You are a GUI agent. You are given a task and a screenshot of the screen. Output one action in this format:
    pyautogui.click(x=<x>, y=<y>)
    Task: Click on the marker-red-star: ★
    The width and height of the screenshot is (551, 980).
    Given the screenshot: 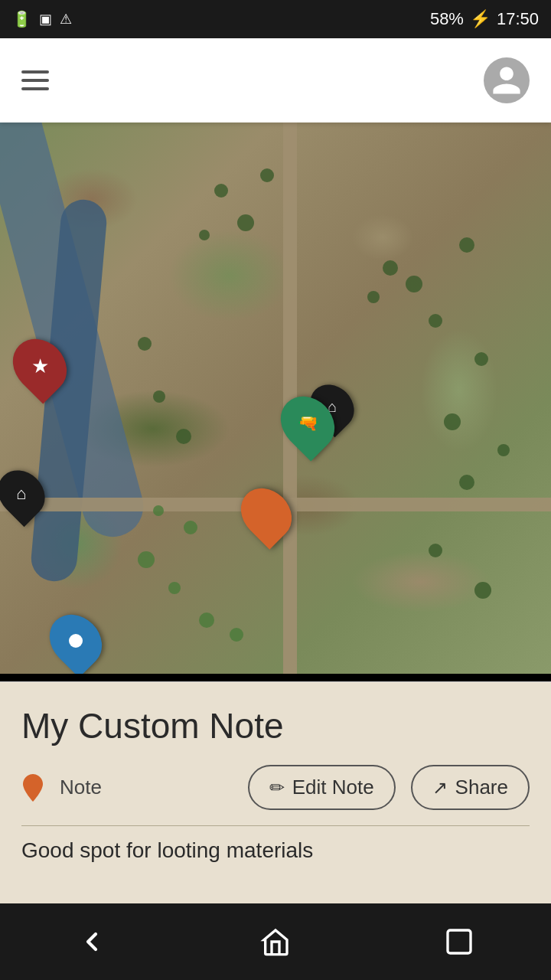 What is the action you would take?
    pyautogui.click(x=40, y=366)
    